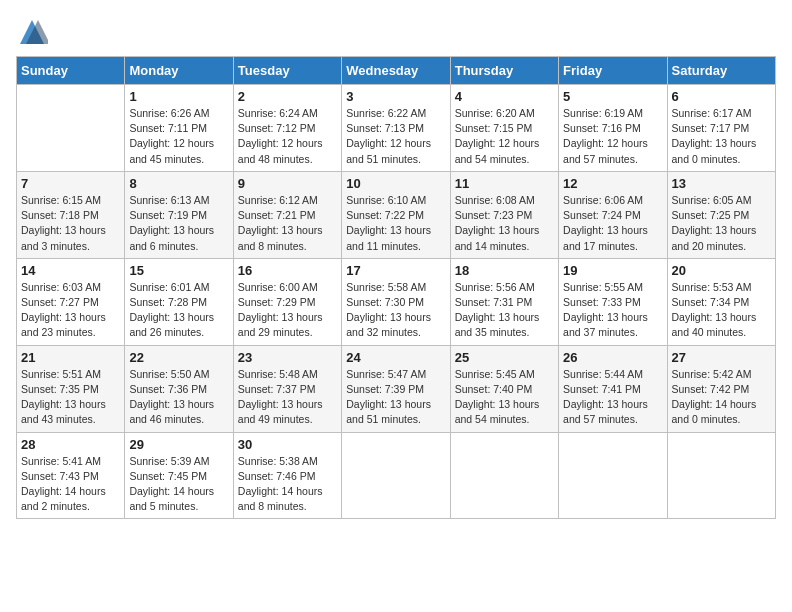  I want to click on day-number: 24, so click(396, 358).